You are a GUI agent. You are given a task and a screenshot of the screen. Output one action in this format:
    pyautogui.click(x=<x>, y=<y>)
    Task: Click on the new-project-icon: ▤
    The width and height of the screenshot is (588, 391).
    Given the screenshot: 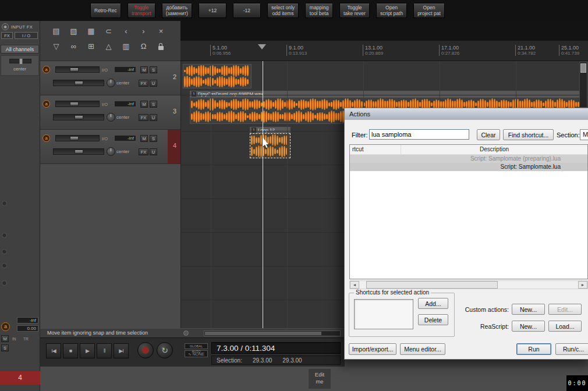 What is the action you would take?
    pyautogui.click(x=56, y=31)
    